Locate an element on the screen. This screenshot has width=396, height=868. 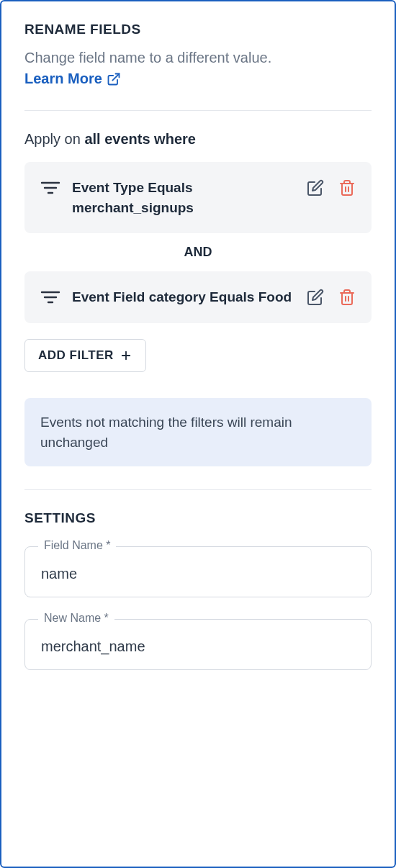
settings-title: SETTINGS is located at coordinates (198, 518).